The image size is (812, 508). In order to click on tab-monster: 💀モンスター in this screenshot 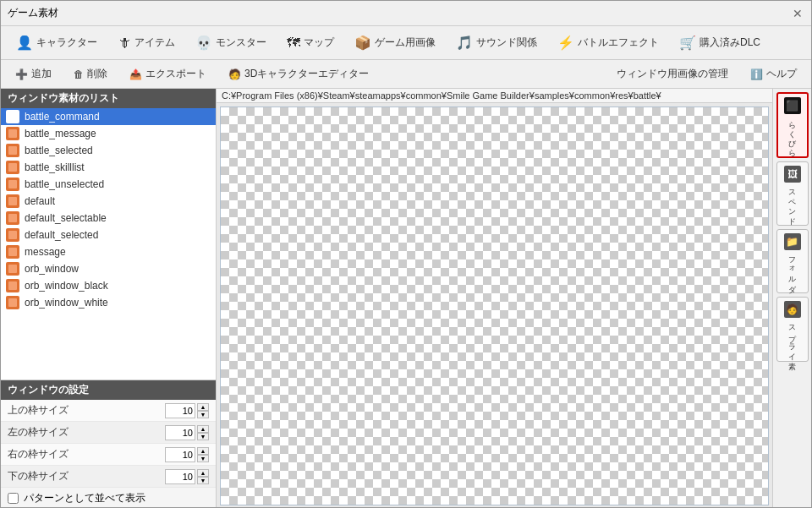, I will do `click(231, 42)`.